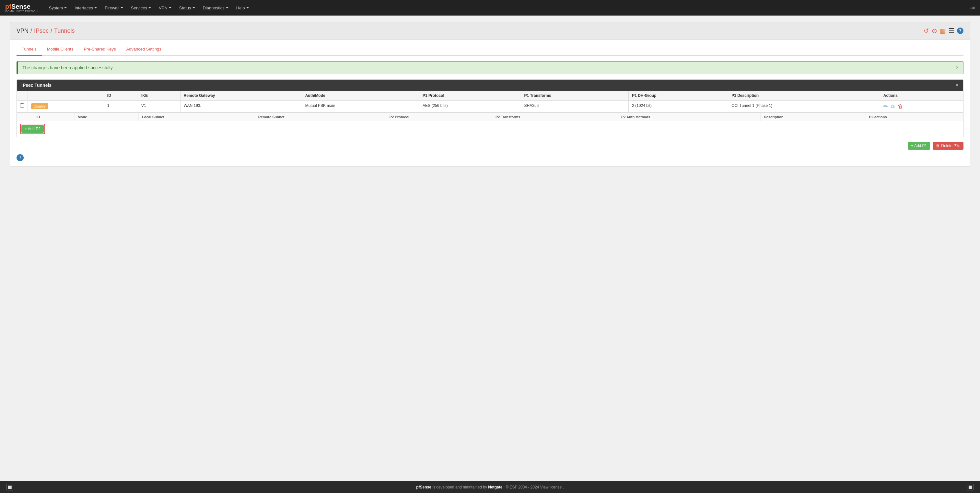 Image resolution: width=980 pixels, height=493 pixels. Describe the element at coordinates (185, 8) in the screenshot. I see `nav-status-label: Status` at that location.